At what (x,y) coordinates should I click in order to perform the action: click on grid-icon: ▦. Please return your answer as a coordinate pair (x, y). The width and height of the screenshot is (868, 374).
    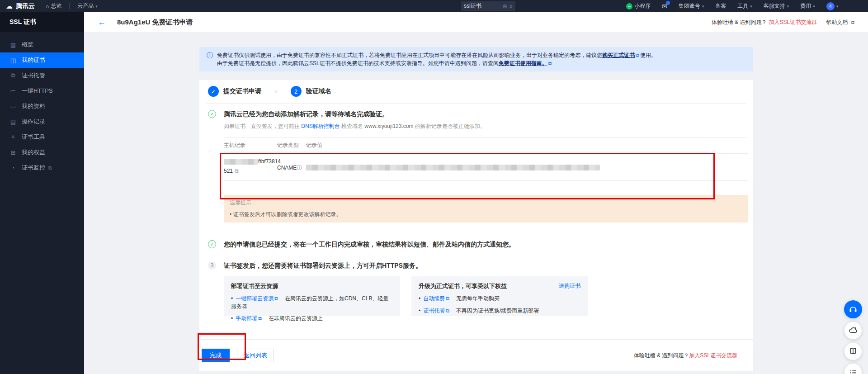
    Looking at the image, I should click on (13, 45).